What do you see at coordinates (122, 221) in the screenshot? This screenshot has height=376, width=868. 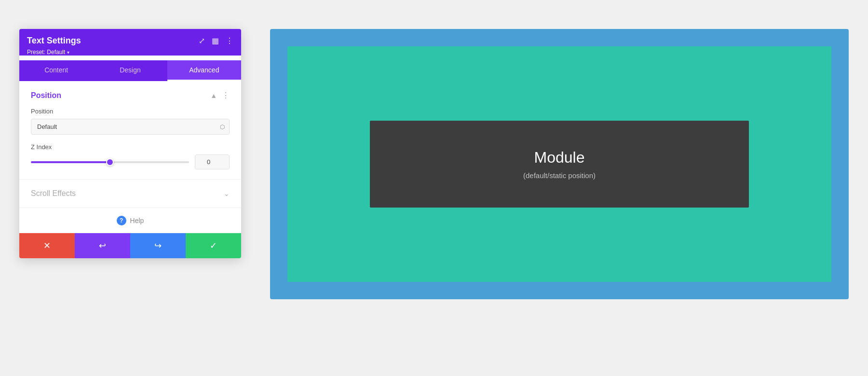 I see `help-icon: ?` at bounding box center [122, 221].